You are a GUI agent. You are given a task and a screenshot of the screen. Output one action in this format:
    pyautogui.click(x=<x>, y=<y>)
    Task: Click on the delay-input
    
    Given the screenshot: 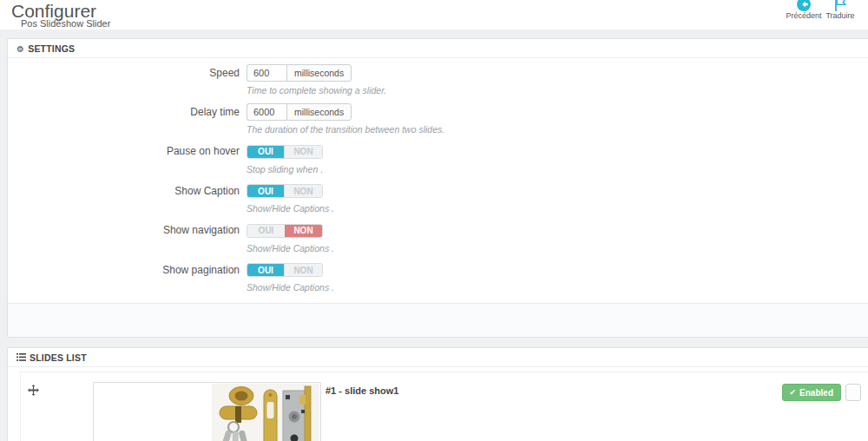 What is the action you would take?
    pyautogui.click(x=266, y=112)
    